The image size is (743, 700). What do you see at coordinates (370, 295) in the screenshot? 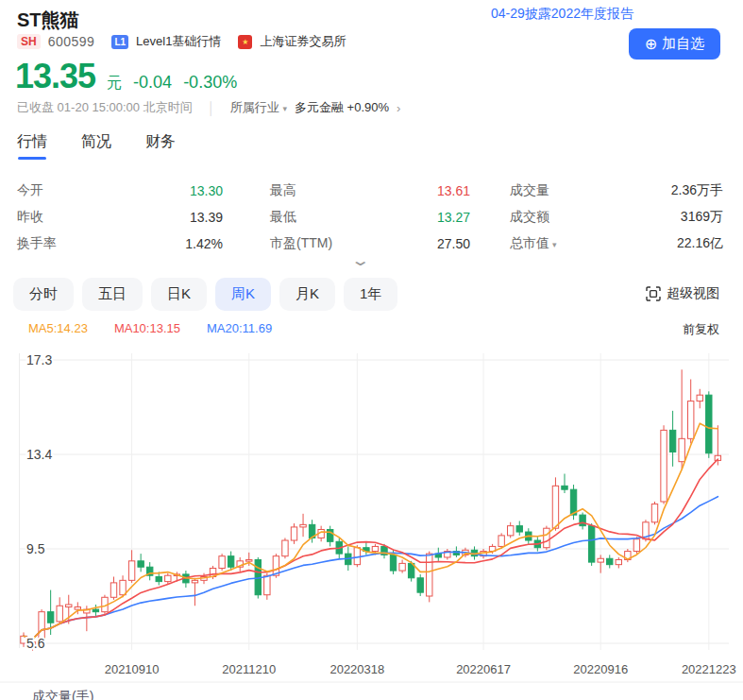
I see `period-tab-one-year: 1年` at bounding box center [370, 295].